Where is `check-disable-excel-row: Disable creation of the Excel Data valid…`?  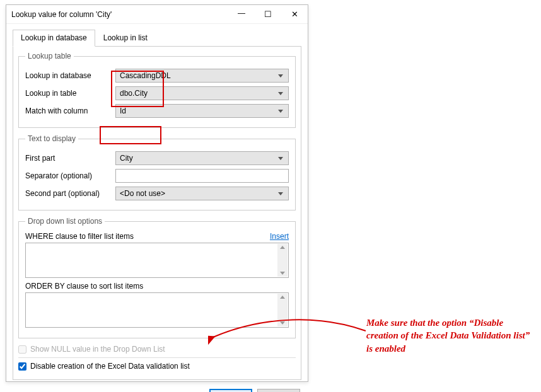 check-disable-excel-row: Disable creation of the Excel Data valid… is located at coordinates (157, 366).